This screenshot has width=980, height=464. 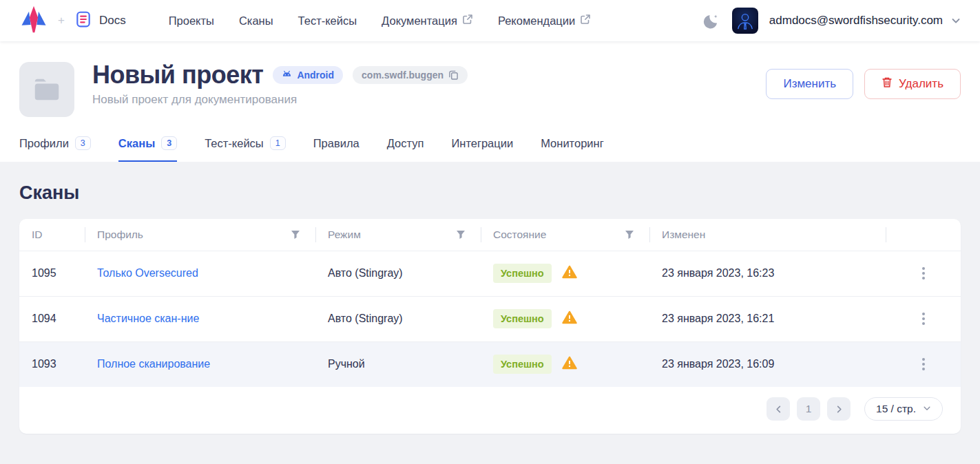 I want to click on tab-label: Профили, so click(x=44, y=143).